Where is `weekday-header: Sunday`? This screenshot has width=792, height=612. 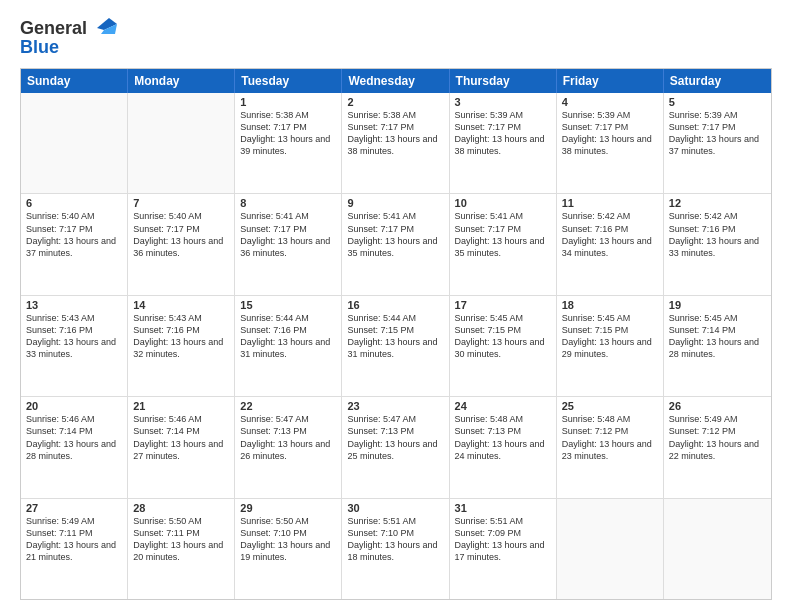 weekday-header: Sunday is located at coordinates (74, 81).